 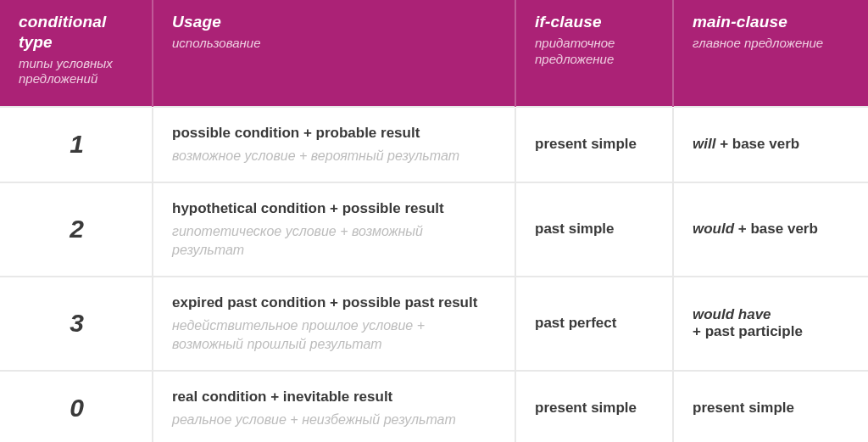 I want to click on usage-cell: real condition + inevitable result реаль…, so click(x=334, y=406).